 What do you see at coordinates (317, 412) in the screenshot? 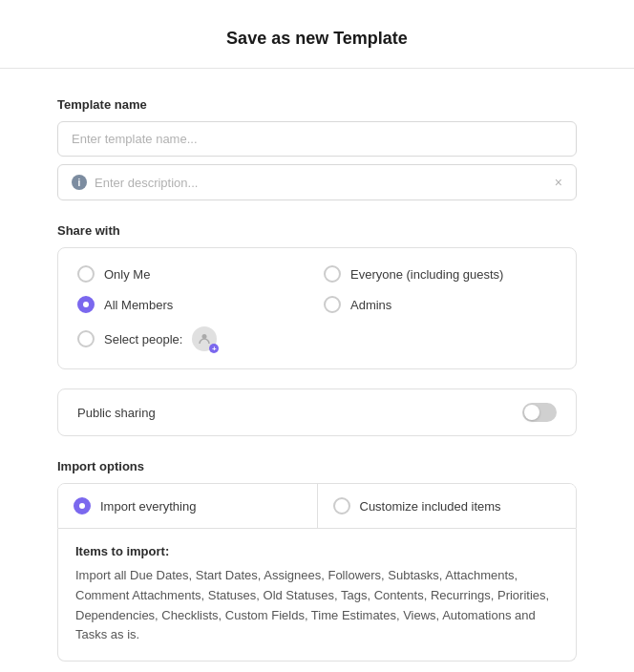
I see `public-sharing-box: Public sharing` at bounding box center [317, 412].